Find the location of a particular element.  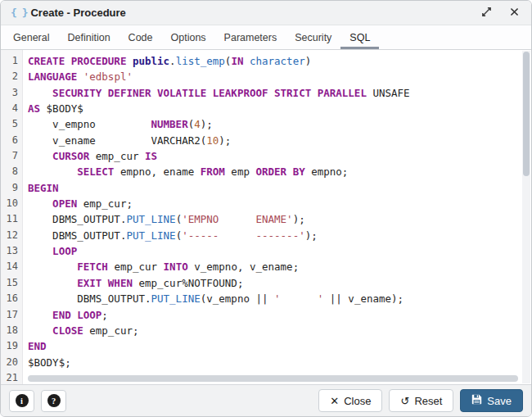

dialog-title: Create - Procedure is located at coordinates (78, 13).